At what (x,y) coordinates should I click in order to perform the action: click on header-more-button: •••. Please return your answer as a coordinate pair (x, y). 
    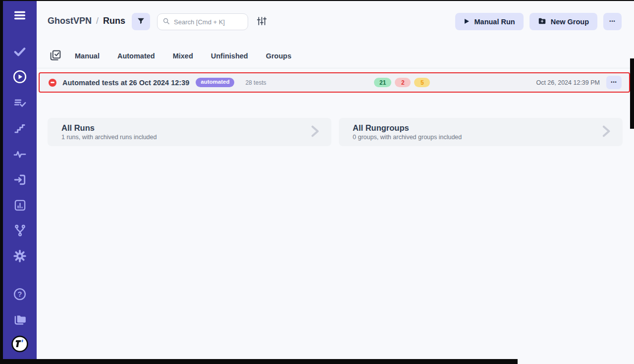
    Looking at the image, I should click on (612, 22).